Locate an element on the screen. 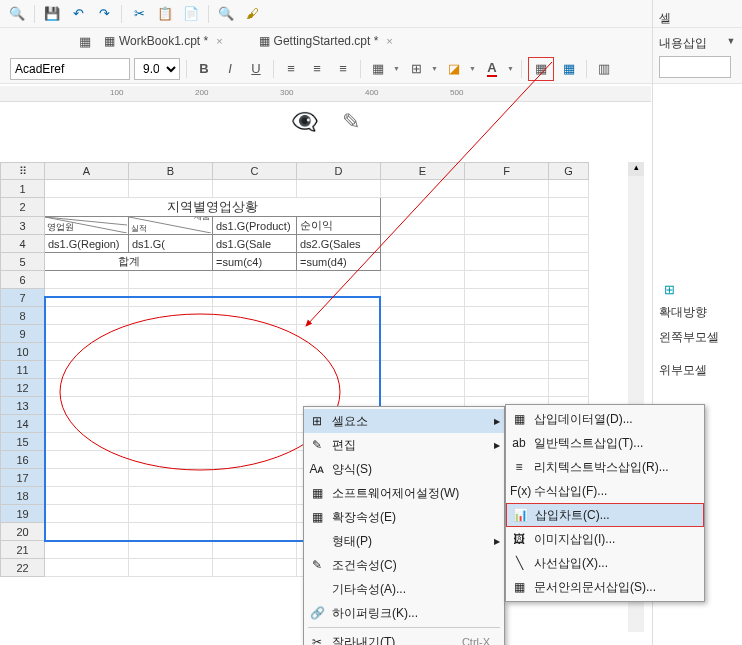  cell: 순이익 is located at coordinates (339, 226).